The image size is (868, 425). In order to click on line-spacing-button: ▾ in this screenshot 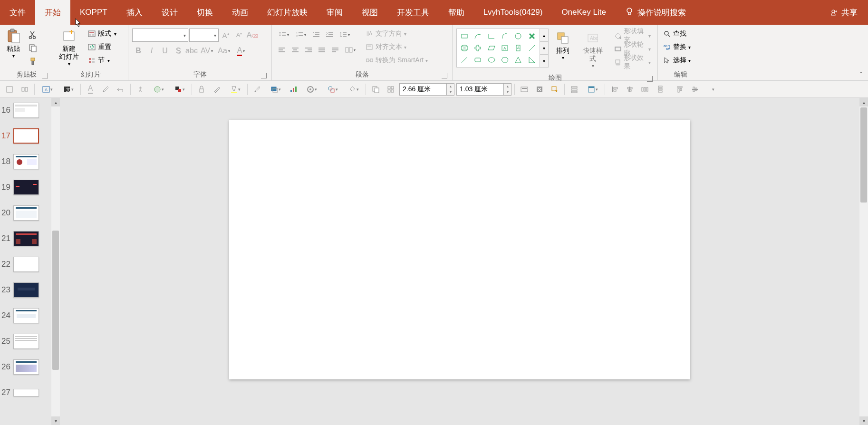, I will do `click(345, 35)`.